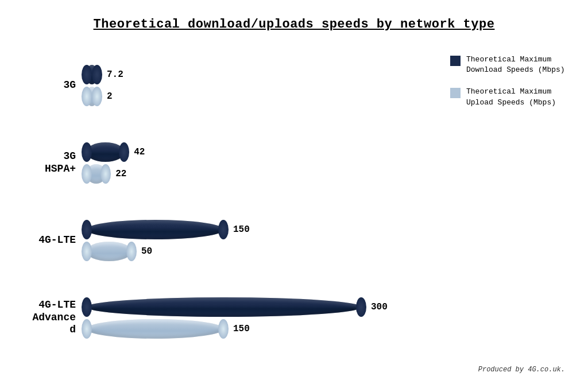  I want to click on download-value-0: 7.2, so click(115, 75).